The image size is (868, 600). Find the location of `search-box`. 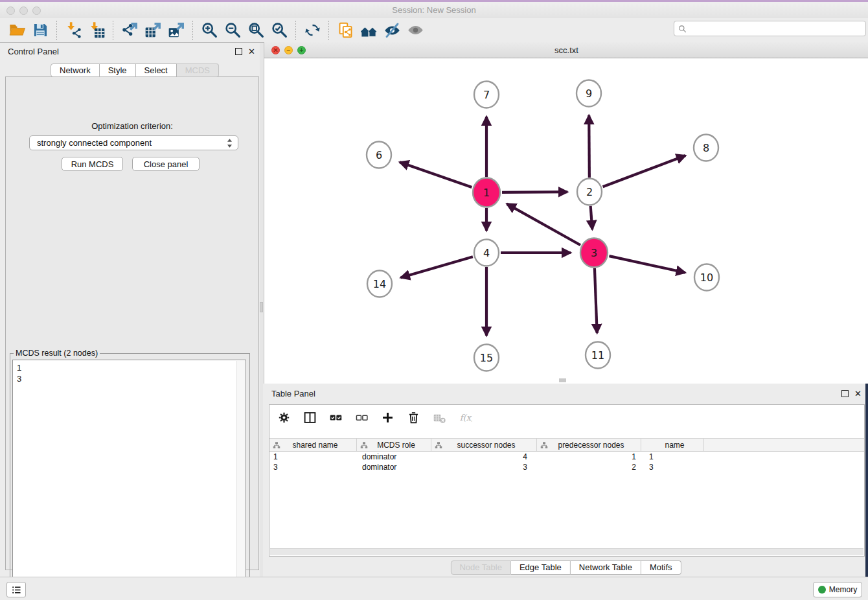

search-box is located at coordinates (770, 29).